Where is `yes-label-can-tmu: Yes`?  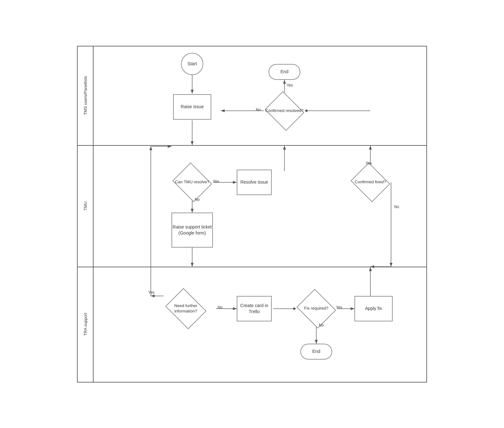
yes-label-can-tmu: Yes is located at coordinates (216, 181).